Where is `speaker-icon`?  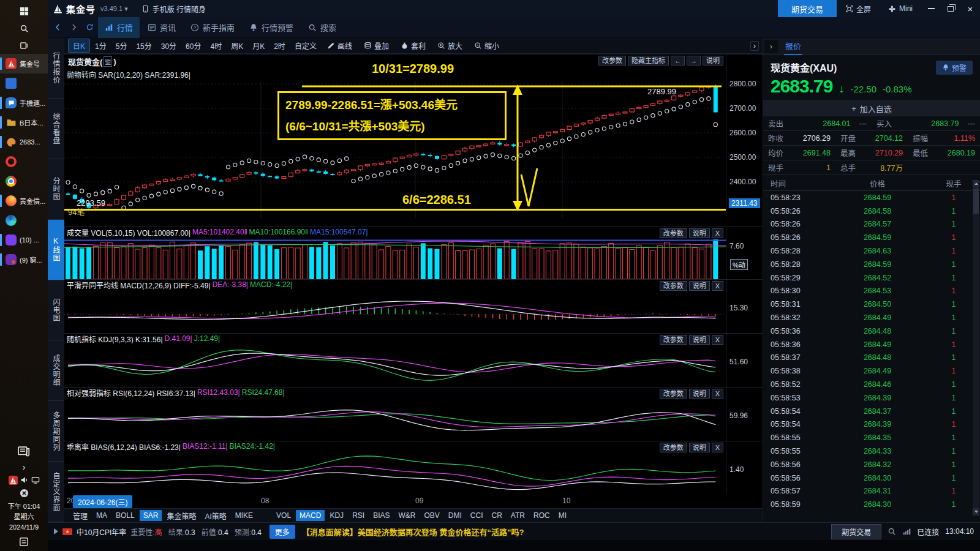 speaker-icon is located at coordinates (24, 480).